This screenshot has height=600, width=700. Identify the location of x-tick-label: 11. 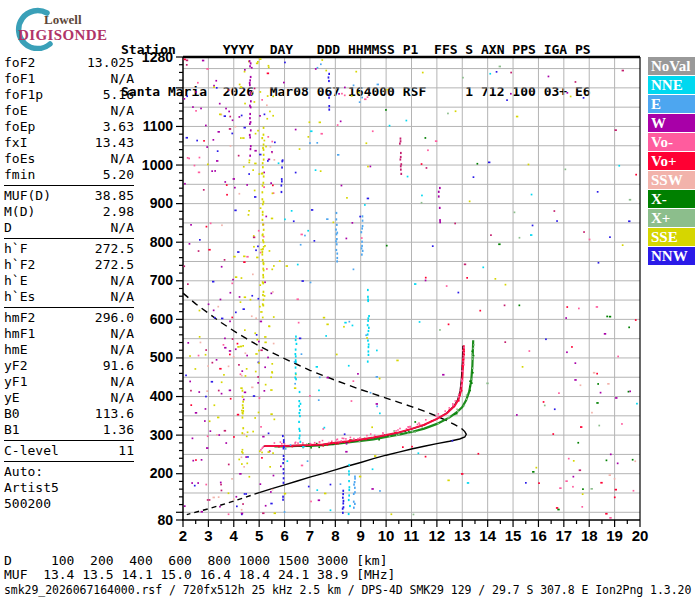
(412, 536).